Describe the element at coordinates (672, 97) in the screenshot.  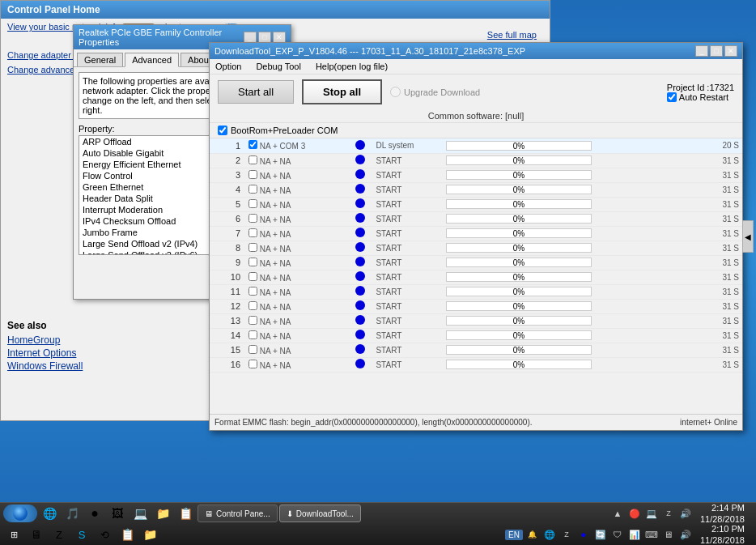
I see `auto-restart-checkbox` at that location.